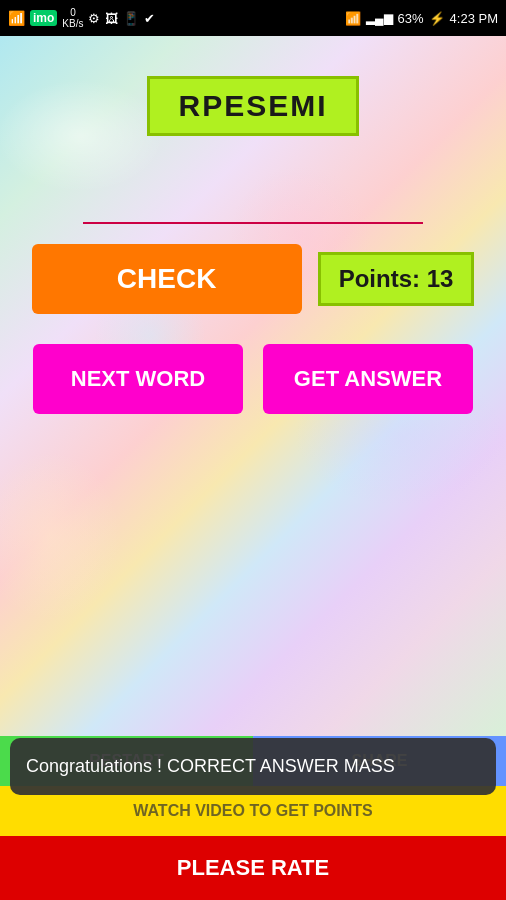  I want to click on check-row: CHECK Points: 13, so click(254, 279).